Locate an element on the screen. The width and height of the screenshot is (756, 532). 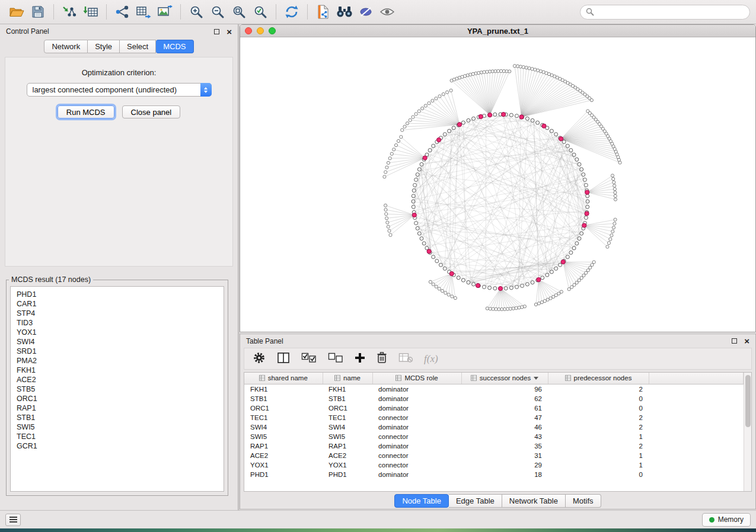
export-image-button is located at coordinates (165, 12).